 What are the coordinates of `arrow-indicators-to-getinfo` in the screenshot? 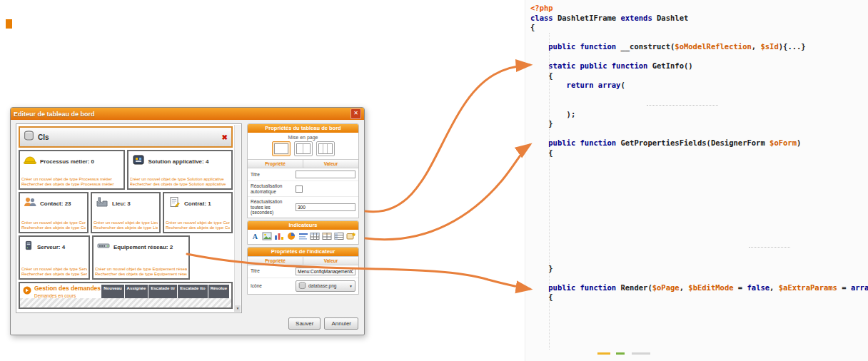 It's located at (448, 138).